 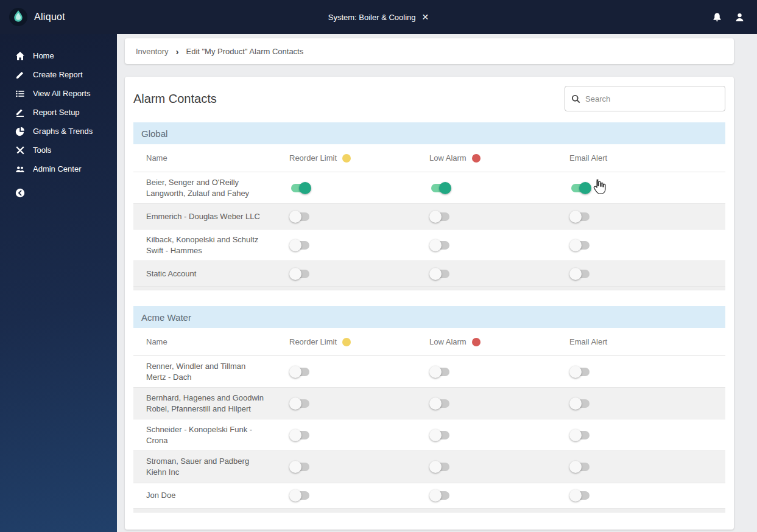 I want to click on contact-name: Kilback, Konopelski and Schultz Swift - …, so click(x=211, y=245).